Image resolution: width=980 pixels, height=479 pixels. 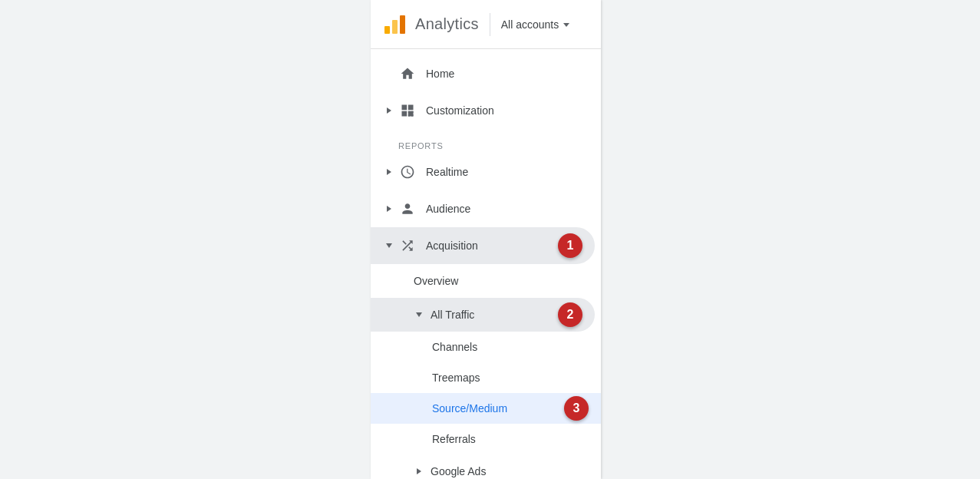 I want to click on sidebar-item-channels: Channels, so click(x=486, y=347).